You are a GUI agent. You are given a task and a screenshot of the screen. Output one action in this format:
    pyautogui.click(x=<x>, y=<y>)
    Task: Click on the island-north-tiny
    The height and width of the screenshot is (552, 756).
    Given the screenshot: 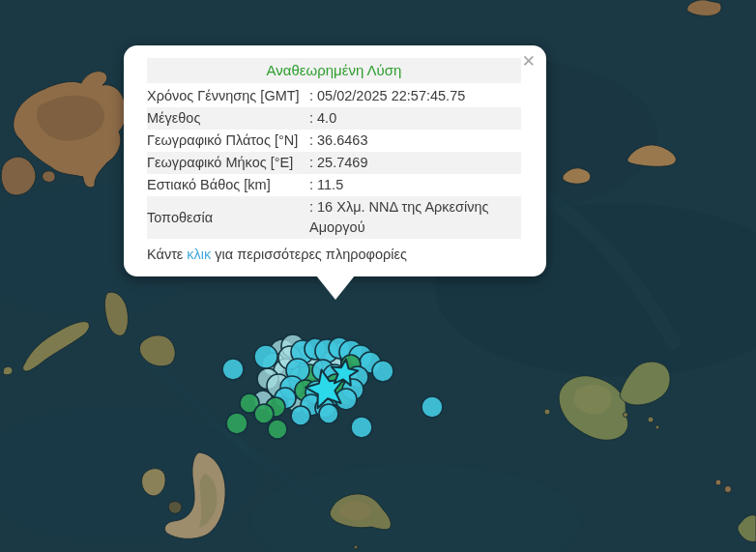 What is the action you would take?
    pyautogui.click(x=704, y=8)
    